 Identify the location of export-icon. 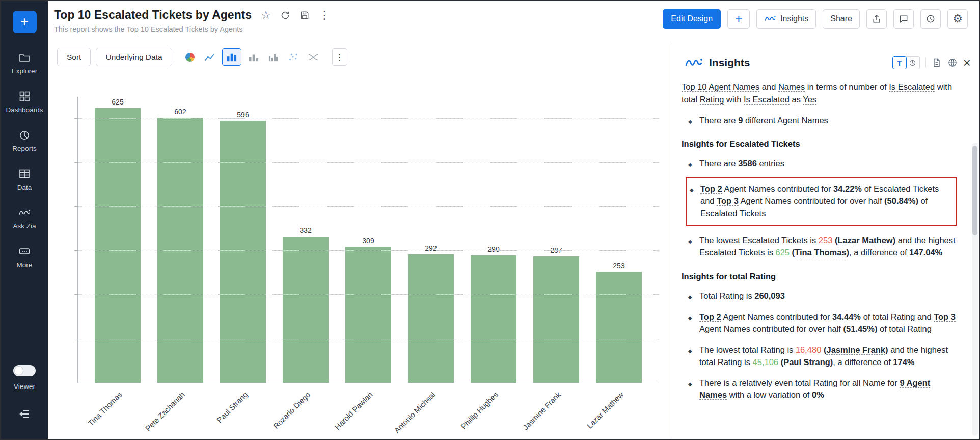
(877, 19).